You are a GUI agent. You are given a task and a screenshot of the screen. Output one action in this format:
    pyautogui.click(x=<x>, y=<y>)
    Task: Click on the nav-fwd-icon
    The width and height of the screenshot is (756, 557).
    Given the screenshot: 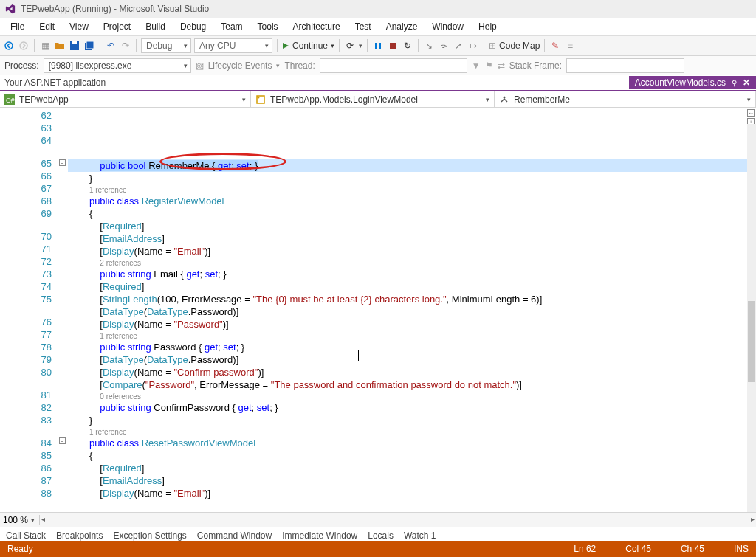 What is the action you would take?
    pyautogui.click(x=24, y=46)
    